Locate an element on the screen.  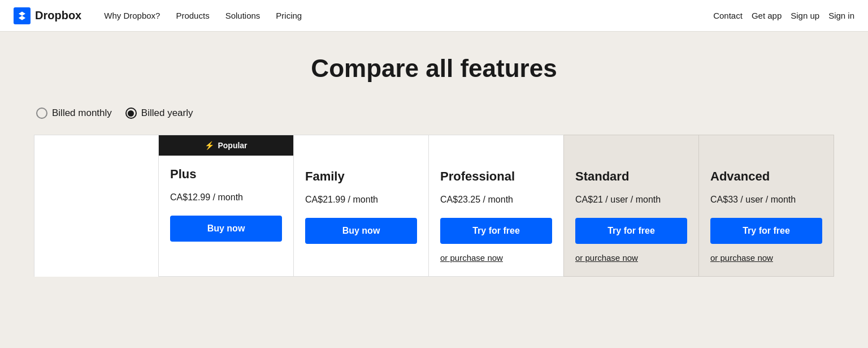
nav-contact: Contact is located at coordinates (728, 16).